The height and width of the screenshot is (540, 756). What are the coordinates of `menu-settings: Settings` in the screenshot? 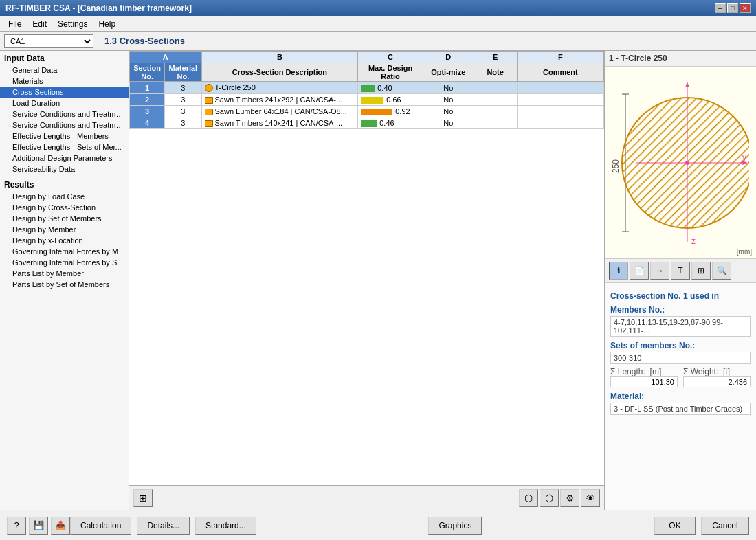 It's located at (73, 24).